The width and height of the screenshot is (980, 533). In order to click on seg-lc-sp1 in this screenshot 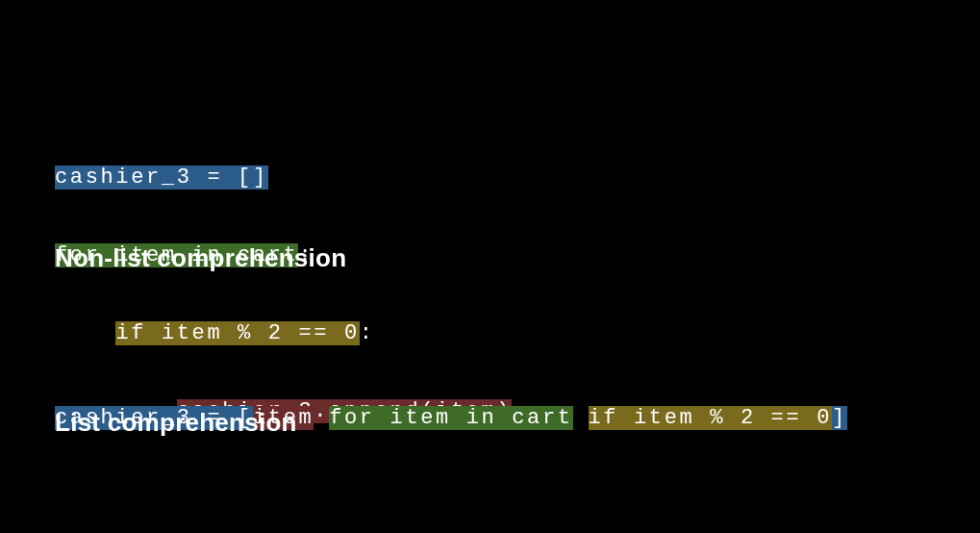, I will do `click(321, 418)`.